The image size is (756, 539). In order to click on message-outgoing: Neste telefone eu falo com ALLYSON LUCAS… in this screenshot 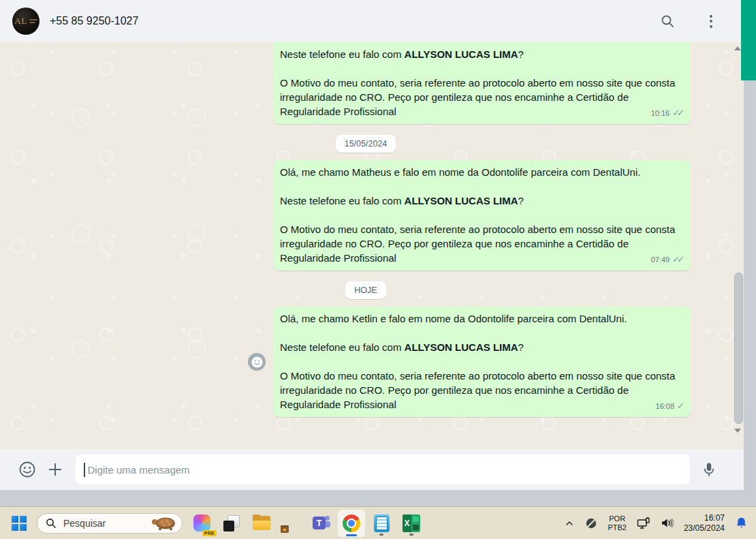, I will do `click(482, 83)`.